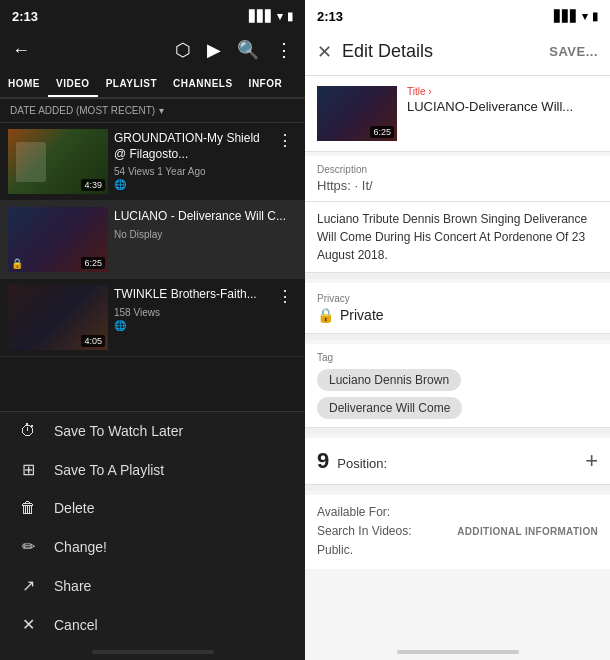 Image resolution: width=610 pixels, height=660 pixels. What do you see at coordinates (152, 508) in the screenshot?
I see `delete-item: 🗑 Delete` at bounding box center [152, 508].